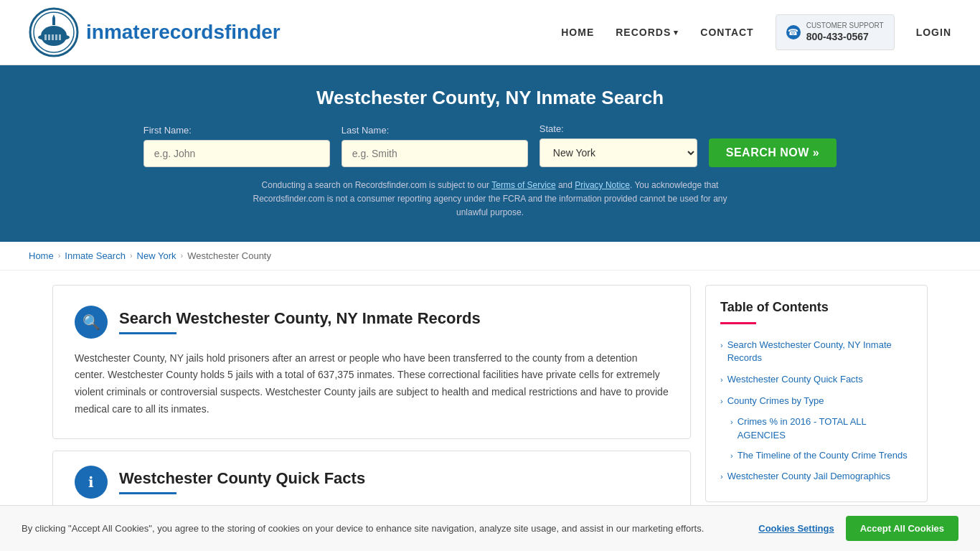 The height and width of the screenshot is (551, 980). I want to click on logo: inmaterecordsfinder, so click(155, 32).